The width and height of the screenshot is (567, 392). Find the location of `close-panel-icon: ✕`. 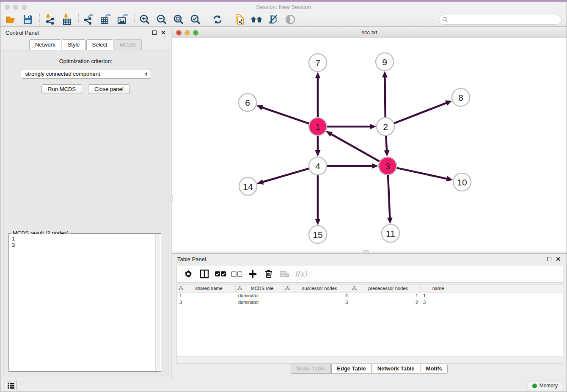

close-panel-icon: ✕ is located at coordinates (163, 33).